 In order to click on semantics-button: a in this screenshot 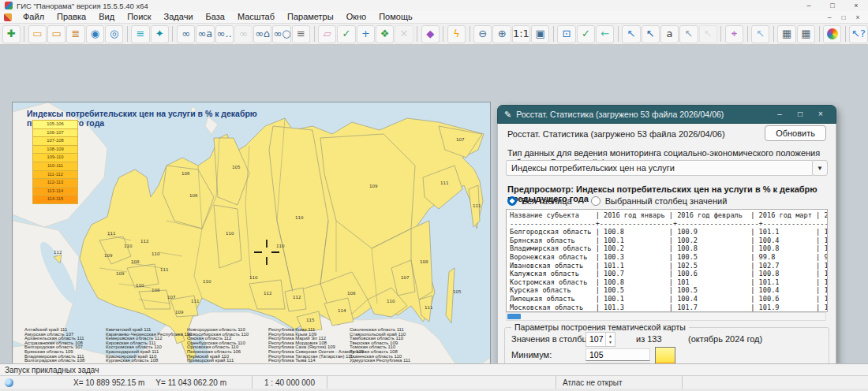, I will do `click(669, 35)`.